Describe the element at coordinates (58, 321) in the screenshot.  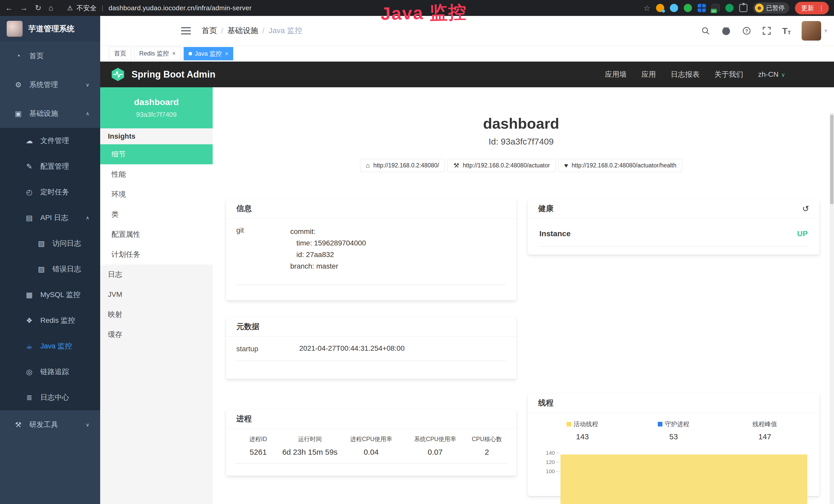
I see `sidebar-item-label: Redis 监控` at that location.